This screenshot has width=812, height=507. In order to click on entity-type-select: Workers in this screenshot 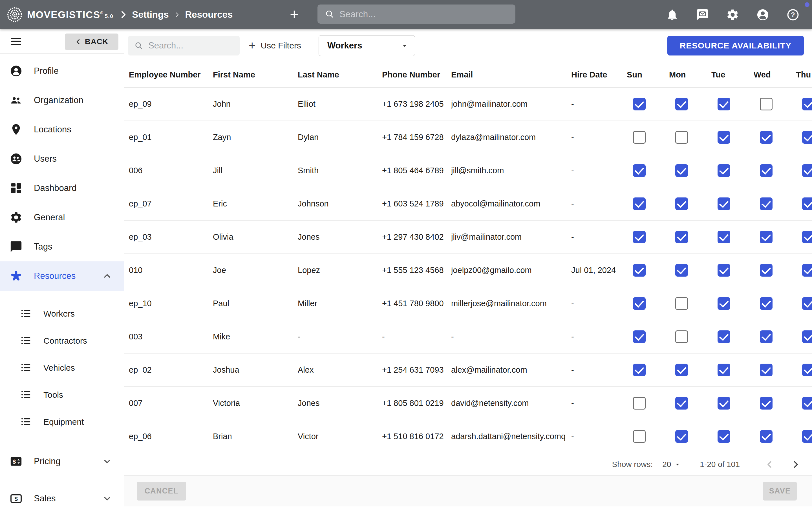, I will do `click(367, 46)`.